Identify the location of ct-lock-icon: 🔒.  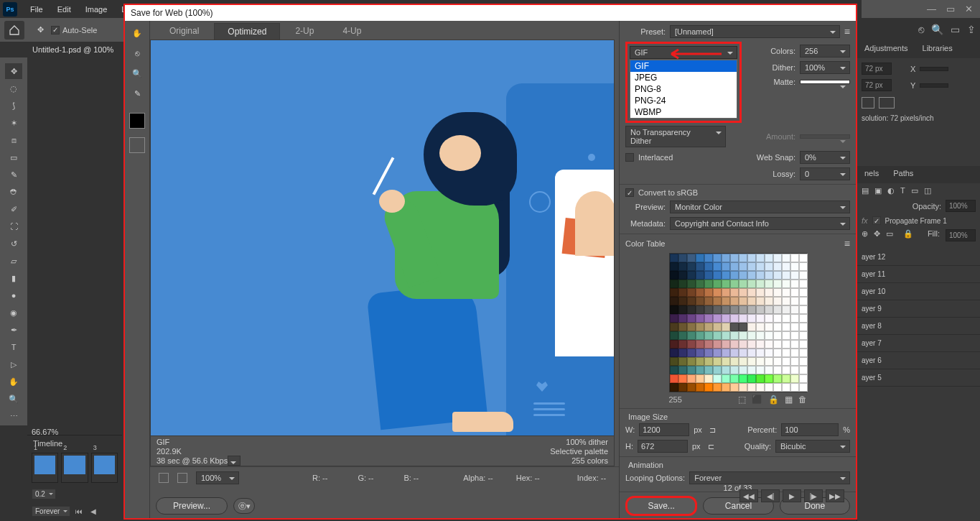
(774, 400).